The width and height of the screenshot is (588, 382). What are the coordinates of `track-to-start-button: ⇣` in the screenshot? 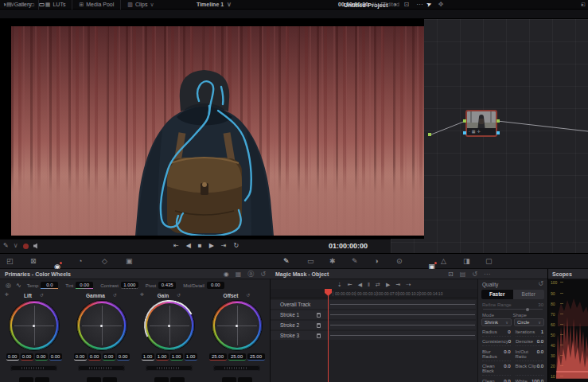 It's located at (340, 285).